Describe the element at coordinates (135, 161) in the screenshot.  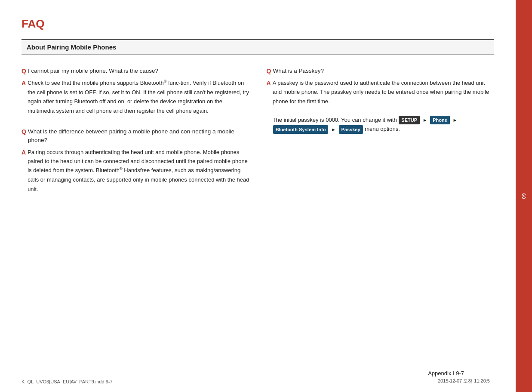
I see `qa-block-2: Q What is the difference between pairing…` at that location.